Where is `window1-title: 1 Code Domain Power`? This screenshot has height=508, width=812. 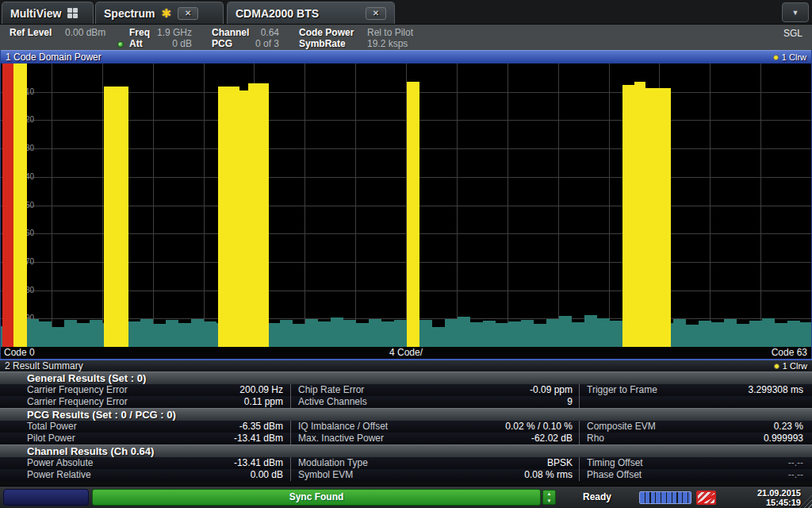
window1-title: 1 Code Domain Power is located at coordinates (54, 57).